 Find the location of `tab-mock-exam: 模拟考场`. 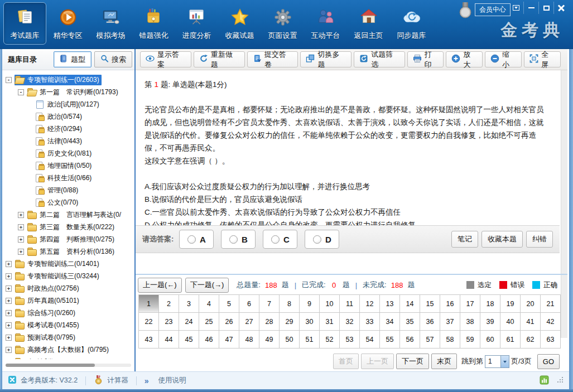

tab-mock-exam: 模拟考场 is located at coordinates (110, 23).